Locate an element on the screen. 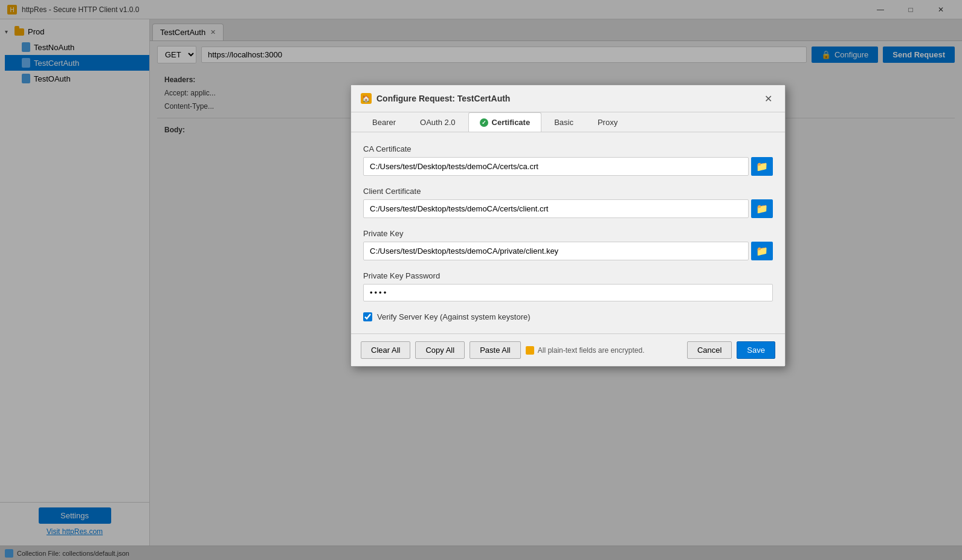 This screenshot has width=962, height=560. basic-label: Basic is located at coordinates (564, 122).